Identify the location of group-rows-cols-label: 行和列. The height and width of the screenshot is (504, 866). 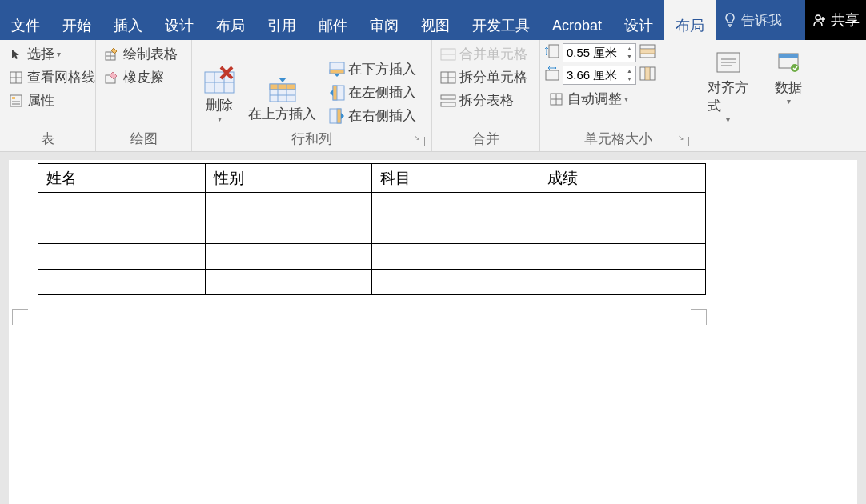
(312, 139).